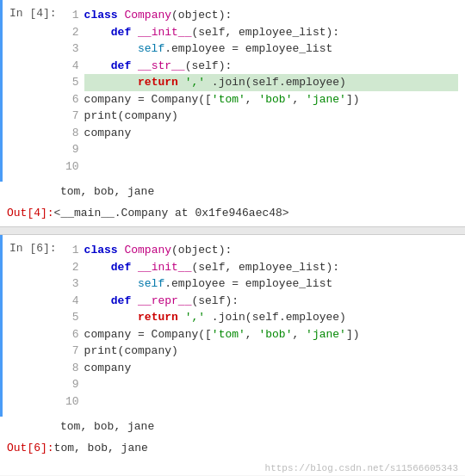 The height and width of the screenshot is (476, 465). What do you see at coordinates (232, 193) in the screenshot?
I see `cell-stdout-1: tom, bob, jane` at bounding box center [232, 193].